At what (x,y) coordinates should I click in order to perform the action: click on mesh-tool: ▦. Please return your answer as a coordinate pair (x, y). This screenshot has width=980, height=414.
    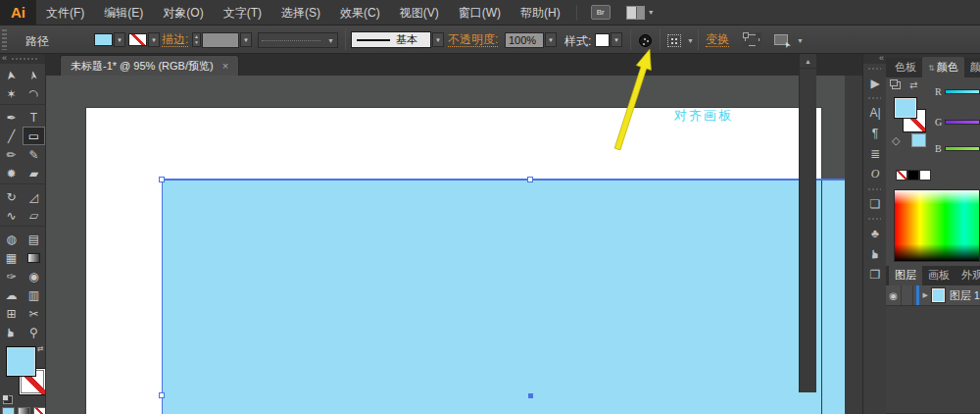
    Looking at the image, I should click on (12, 257).